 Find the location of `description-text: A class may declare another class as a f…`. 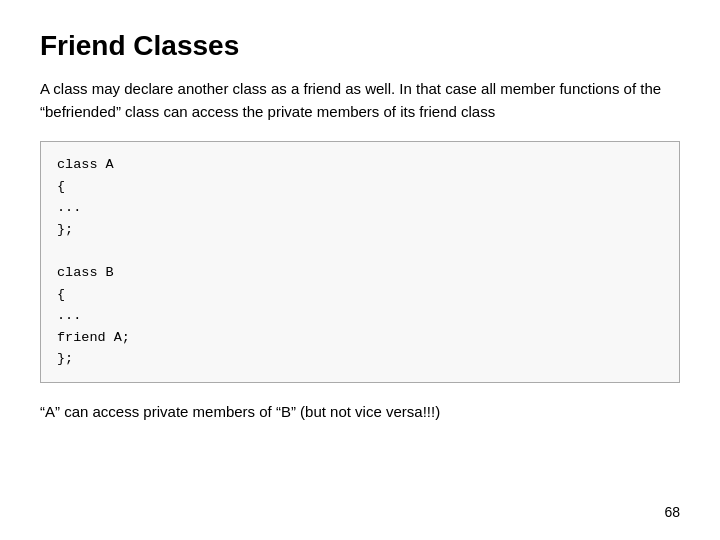

description-text: A class may declare another class as a f… is located at coordinates (360, 100).